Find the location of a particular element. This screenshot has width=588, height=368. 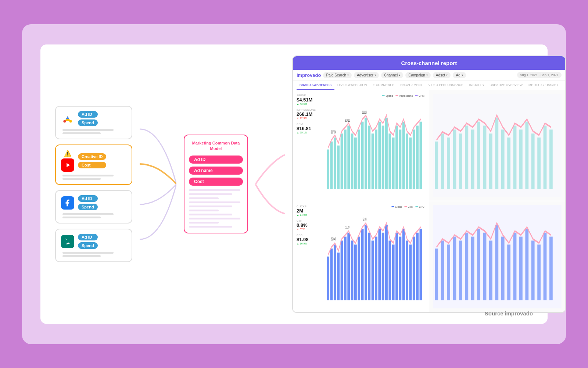

svg-text: $2,040 is located at coordinates (334, 239).